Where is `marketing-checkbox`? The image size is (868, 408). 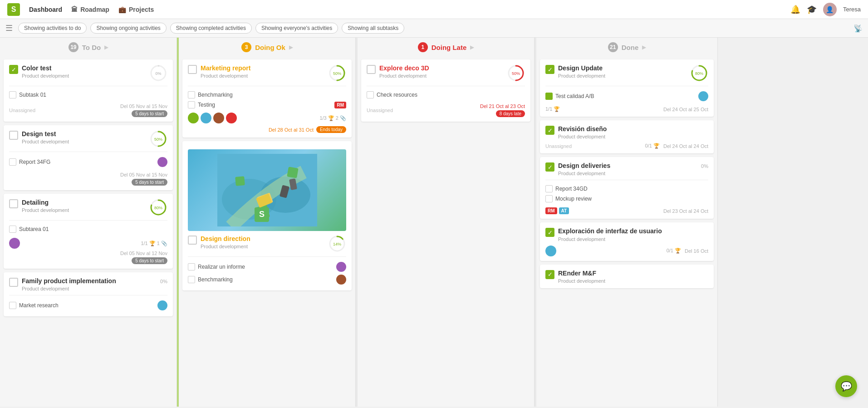 marketing-checkbox is located at coordinates (192, 69).